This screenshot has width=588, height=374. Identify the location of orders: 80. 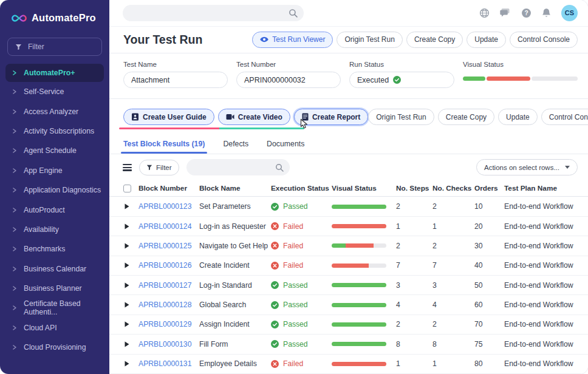
(490, 364).